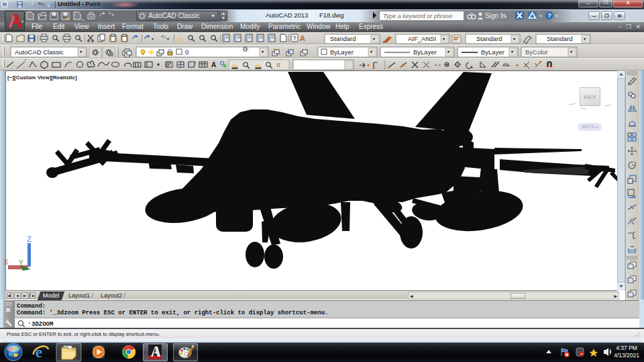  What do you see at coordinates (39, 52) in the screenshot?
I see `svg-text: AutoCAD Classic` at bounding box center [39, 52].